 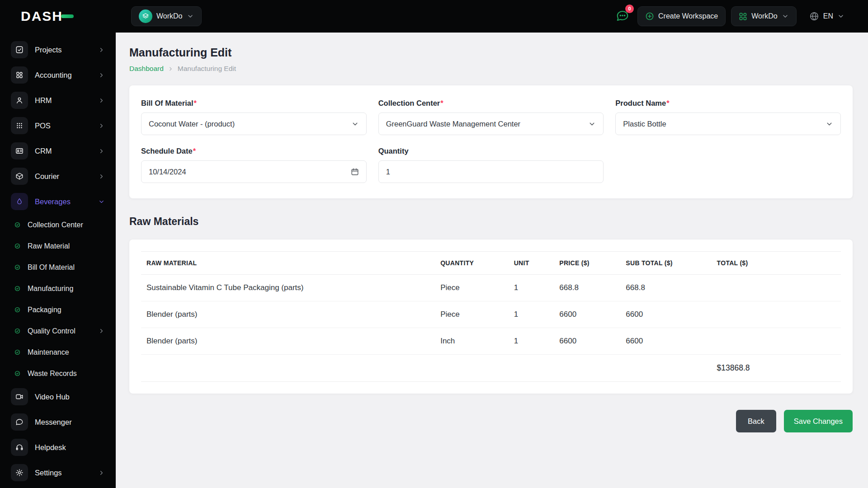 I want to click on sidebar-item-settings: Settings, so click(x=58, y=473).